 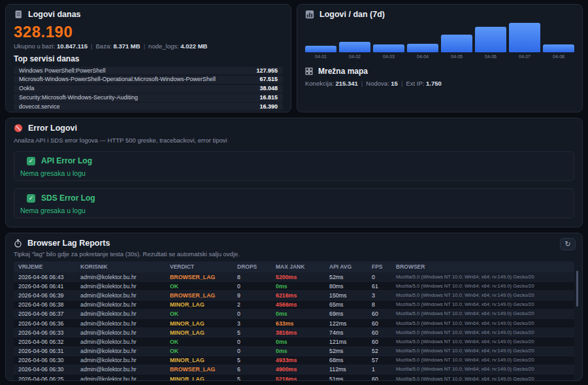 What do you see at coordinates (302, 295) in the screenshot?
I see `cell-max-jank: 6216ms` at bounding box center [302, 295].